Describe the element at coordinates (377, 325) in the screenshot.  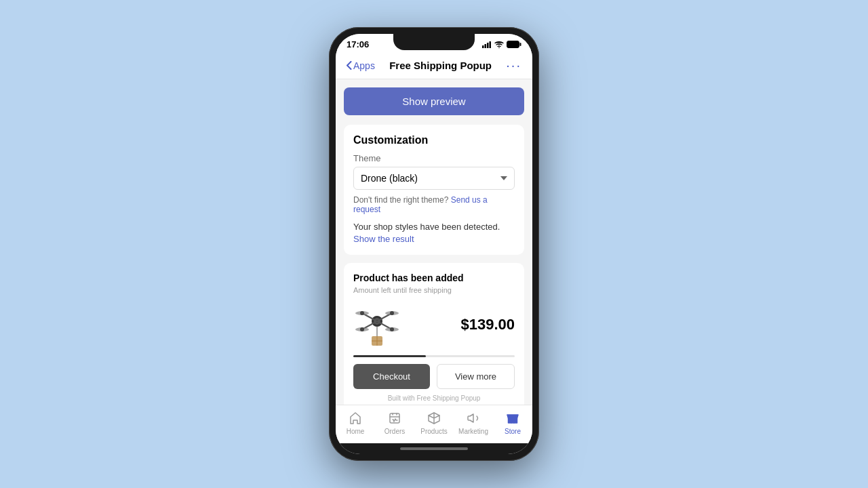
I see `drone-image` at that location.